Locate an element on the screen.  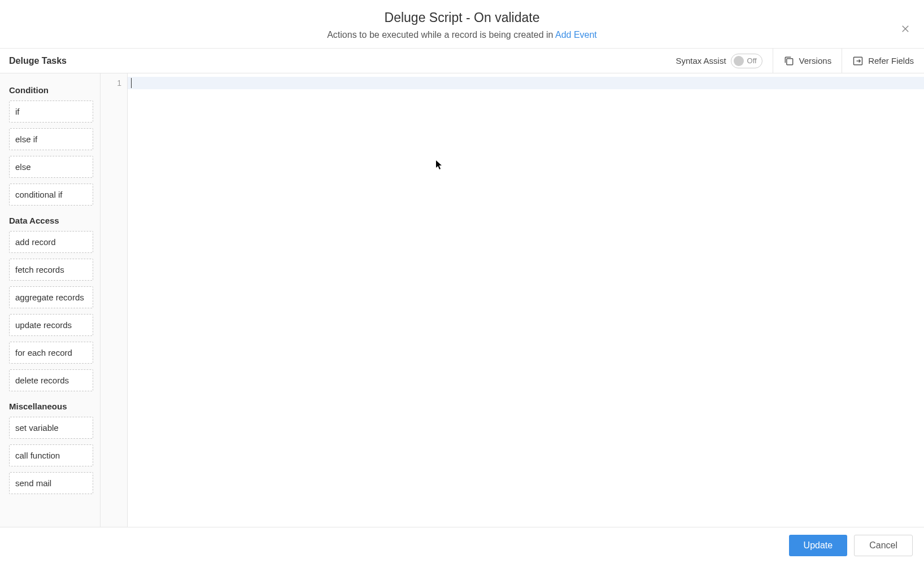
task-item: update records is located at coordinates (51, 325).